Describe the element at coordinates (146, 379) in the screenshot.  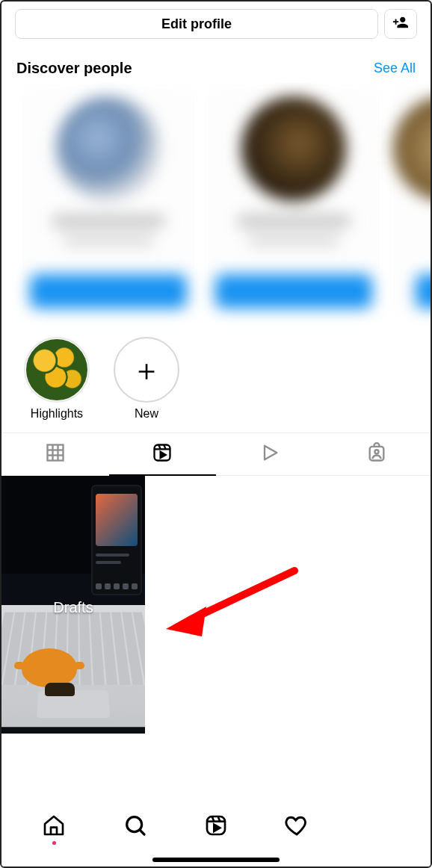
I see `new-highlight-button: ＋ New` at that location.